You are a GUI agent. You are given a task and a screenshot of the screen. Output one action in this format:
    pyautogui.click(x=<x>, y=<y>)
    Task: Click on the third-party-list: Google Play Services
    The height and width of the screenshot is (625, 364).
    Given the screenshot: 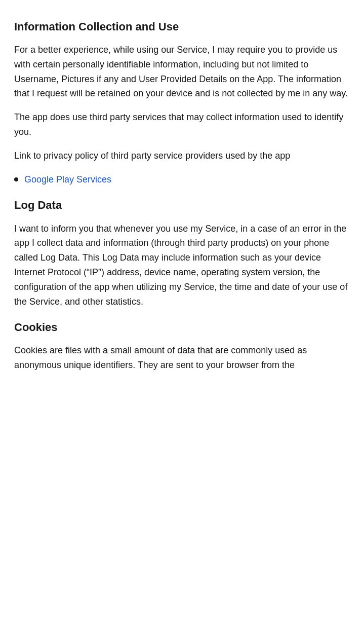 What is the action you would take?
    pyautogui.click(x=182, y=179)
    